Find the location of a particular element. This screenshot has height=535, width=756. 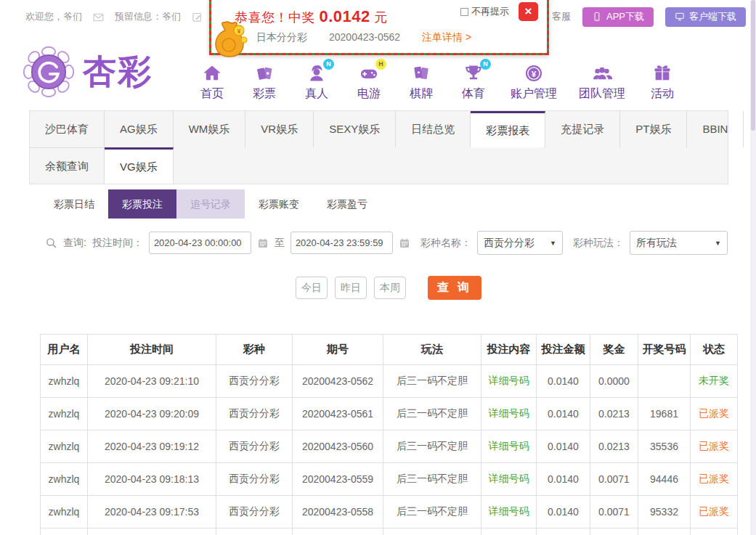

no-remind-checkbox is located at coordinates (465, 12).